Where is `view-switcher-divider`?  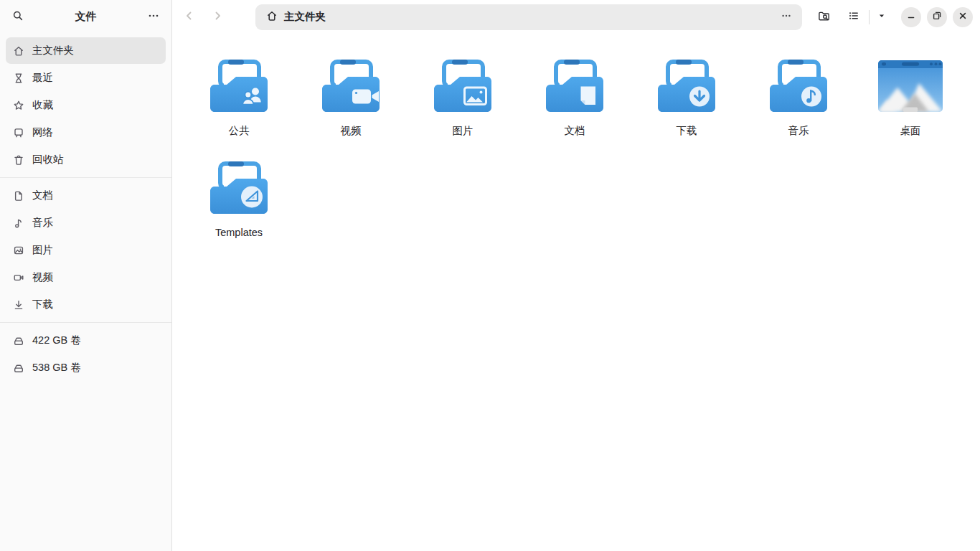
view-switcher-divider is located at coordinates (870, 17).